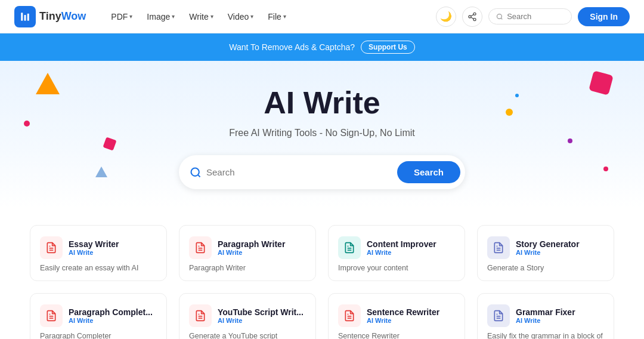 The width and height of the screenshot is (644, 339). Describe the element at coordinates (261, 312) in the screenshot. I see `card-title: YouTube Script Writ...` at that location.